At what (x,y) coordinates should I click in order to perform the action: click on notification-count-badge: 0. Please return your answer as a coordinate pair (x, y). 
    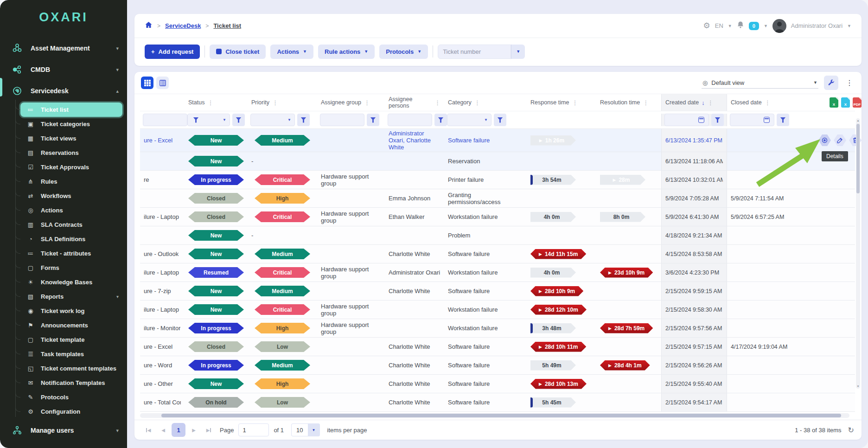
    Looking at the image, I should click on (754, 26).